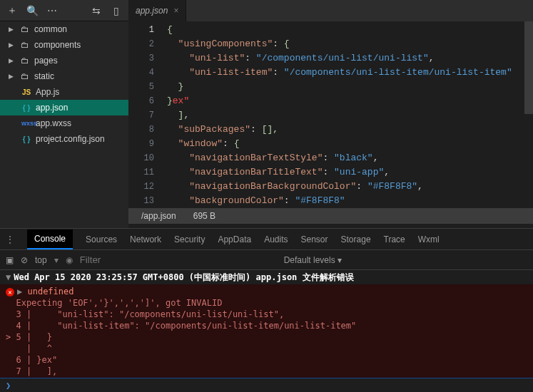 The width and height of the screenshot is (533, 392). Describe the element at coordinates (204, 216) in the screenshot. I see `status-size: 695 B` at that location.